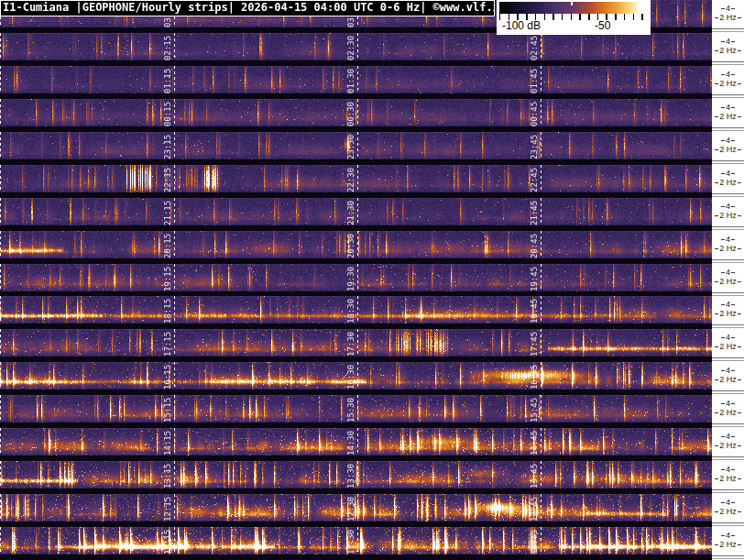 The width and height of the screenshot is (744, 560). I want to click on time-label: 13:30, so click(352, 475).